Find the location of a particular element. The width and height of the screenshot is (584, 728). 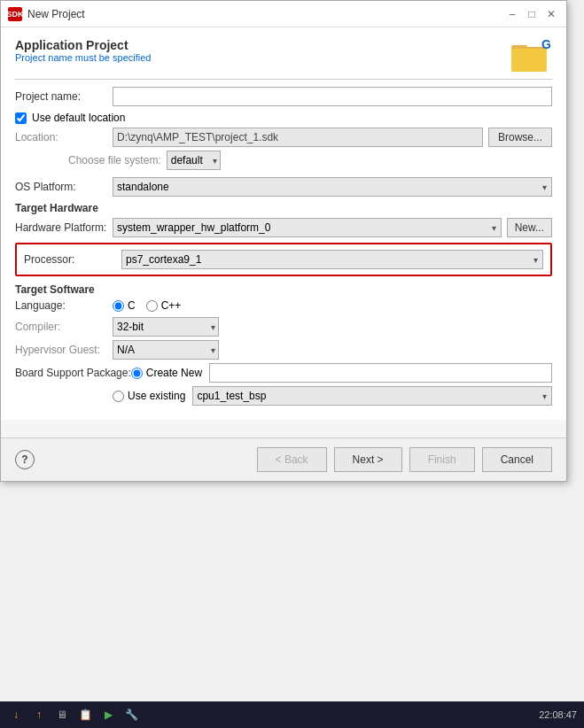

bsp-create-input is located at coordinates (136, 374).